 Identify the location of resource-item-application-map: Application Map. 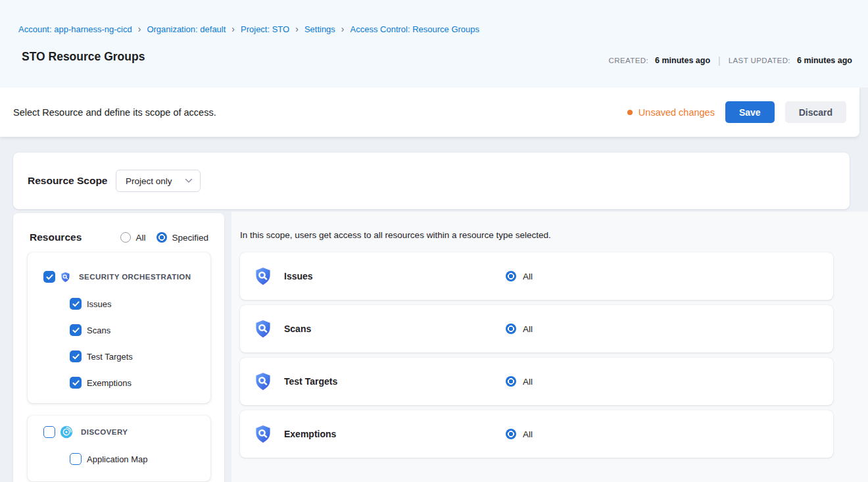
(119, 459).